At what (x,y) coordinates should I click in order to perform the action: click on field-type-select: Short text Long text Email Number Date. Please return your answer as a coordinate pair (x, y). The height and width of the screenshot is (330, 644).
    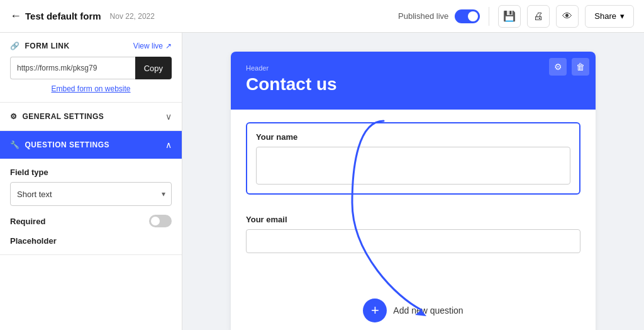
    Looking at the image, I should click on (91, 194).